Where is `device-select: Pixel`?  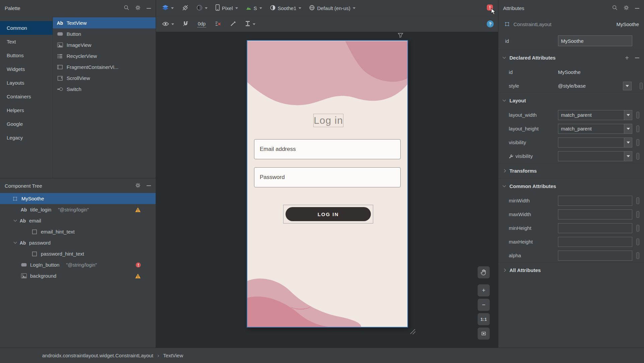 device-select: Pixel is located at coordinates (227, 8).